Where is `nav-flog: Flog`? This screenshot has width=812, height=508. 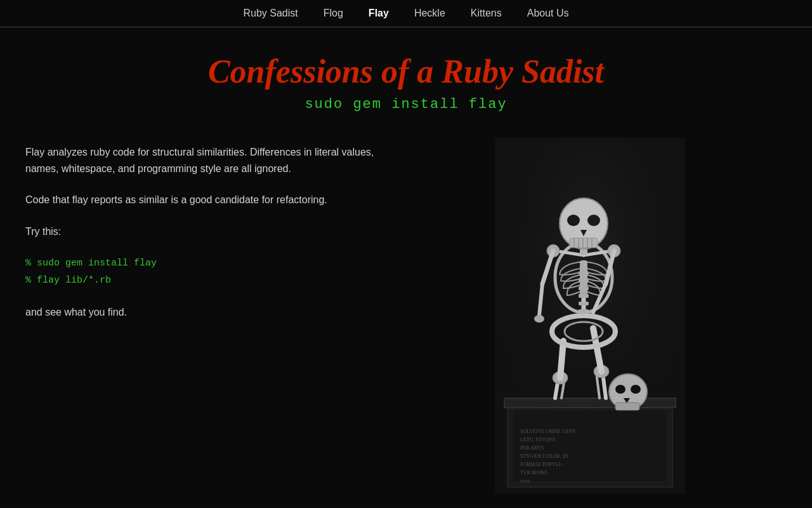
nav-flog: Flog is located at coordinates (334, 13).